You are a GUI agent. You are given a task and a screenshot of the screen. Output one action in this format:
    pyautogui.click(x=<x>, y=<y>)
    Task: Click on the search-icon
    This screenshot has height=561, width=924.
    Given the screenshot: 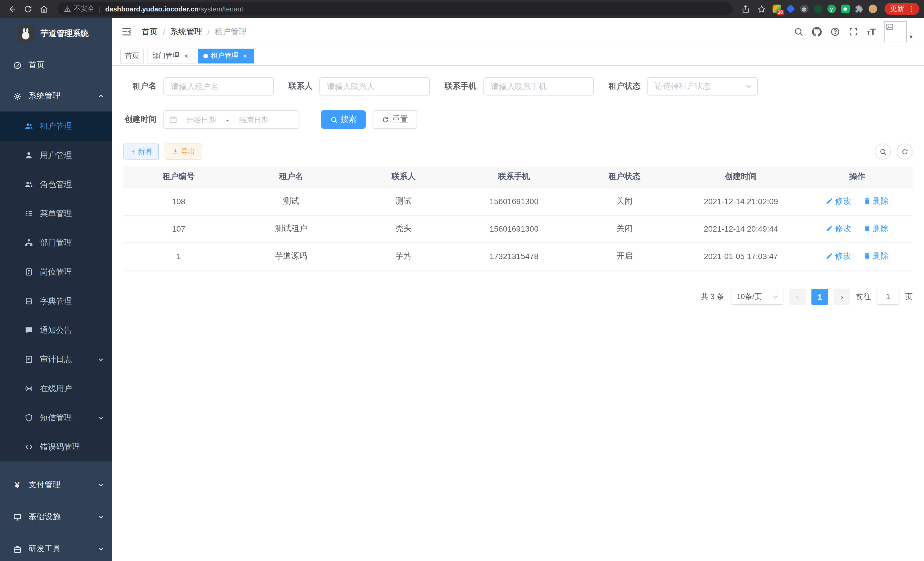 What is the action you would take?
    pyautogui.click(x=798, y=32)
    